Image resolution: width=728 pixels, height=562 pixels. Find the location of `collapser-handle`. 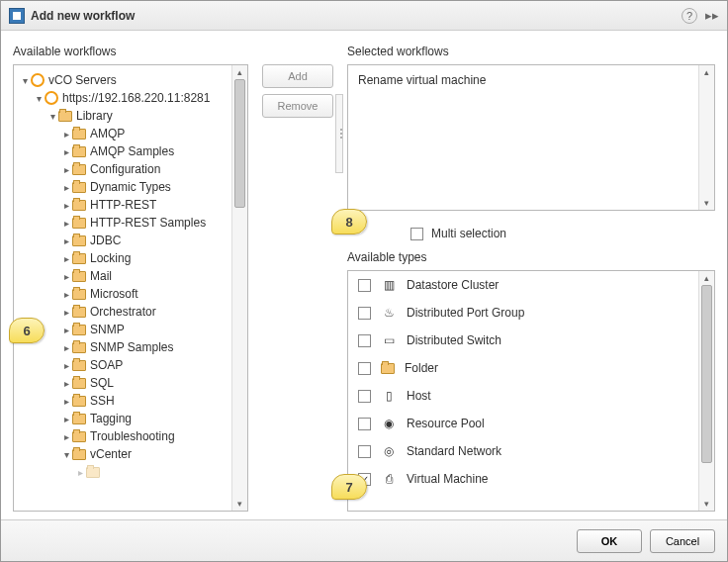

collapser-handle is located at coordinates (339, 134).